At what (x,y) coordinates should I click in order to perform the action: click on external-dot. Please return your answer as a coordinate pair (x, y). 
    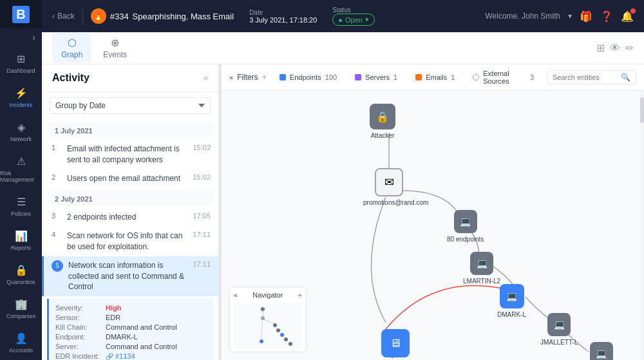
    Looking at the image, I should click on (476, 77).